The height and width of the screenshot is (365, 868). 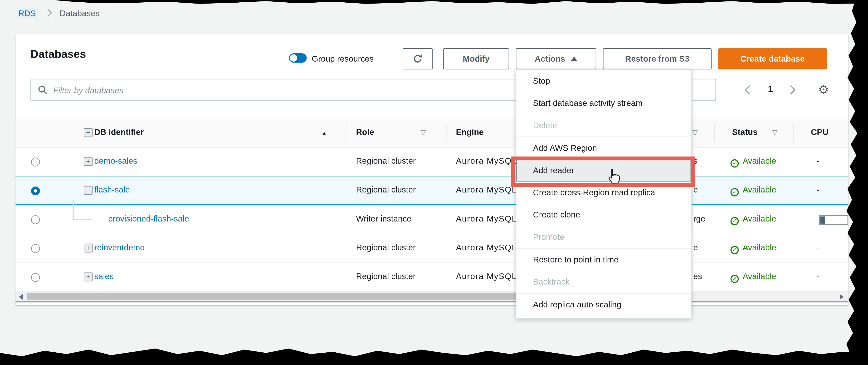 I want to click on refresh-icon, so click(x=417, y=59).